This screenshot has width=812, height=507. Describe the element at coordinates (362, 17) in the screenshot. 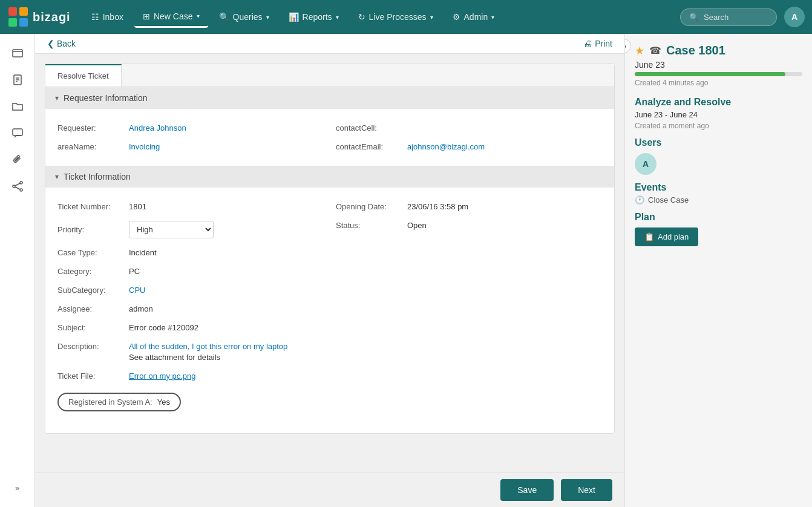

I see `live-processes-icon: ↻` at that location.